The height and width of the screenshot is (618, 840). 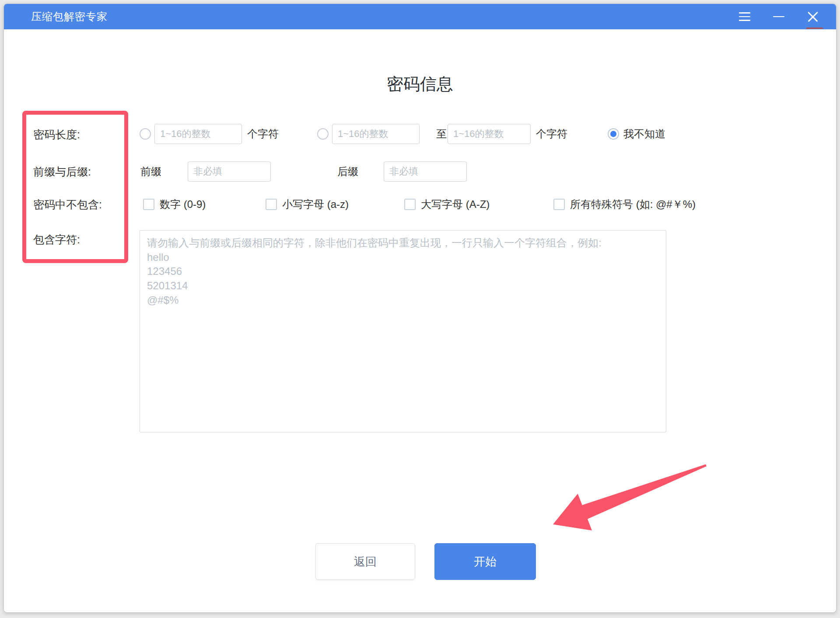 I want to click on window-controls, so click(x=779, y=17).